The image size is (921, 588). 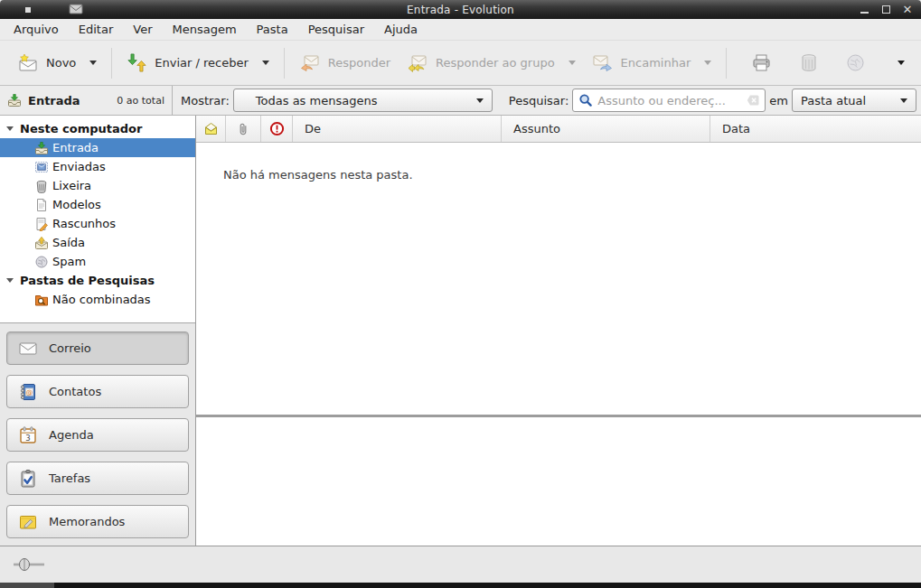 I want to click on priority-icon, so click(x=277, y=128).